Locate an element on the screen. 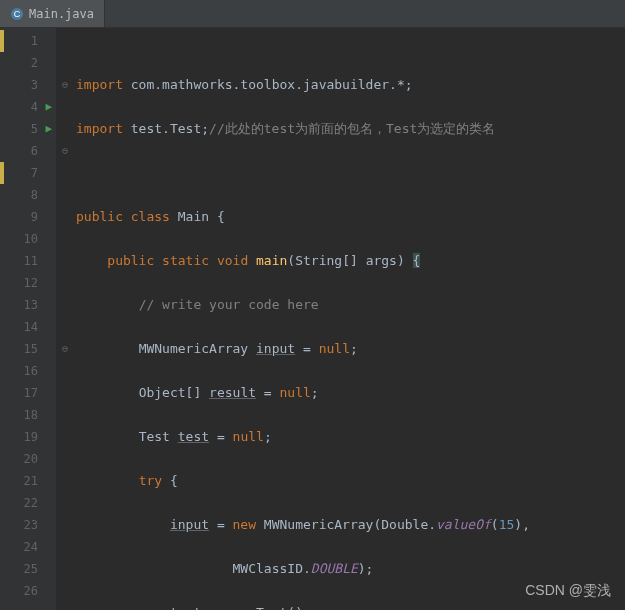 The width and height of the screenshot is (625, 610). line-number: 21 is located at coordinates (19, 481).